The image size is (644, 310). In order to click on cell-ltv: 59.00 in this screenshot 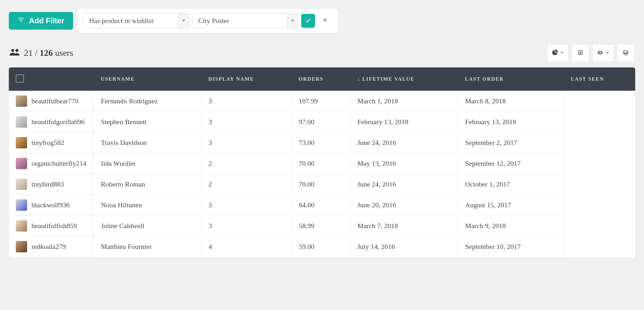, I will do `click(321, 247)`.